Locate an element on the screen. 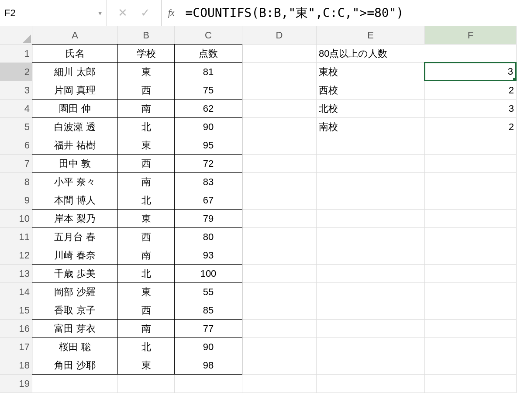  cell-D2 is located at coordinates (279, 72).